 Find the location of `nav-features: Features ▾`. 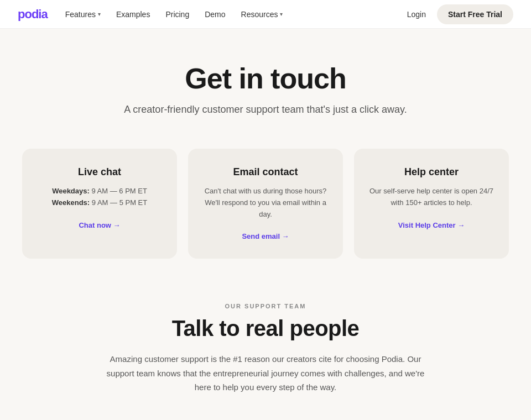

nav-features: Features ▾ is located at coordinates (83, 14).